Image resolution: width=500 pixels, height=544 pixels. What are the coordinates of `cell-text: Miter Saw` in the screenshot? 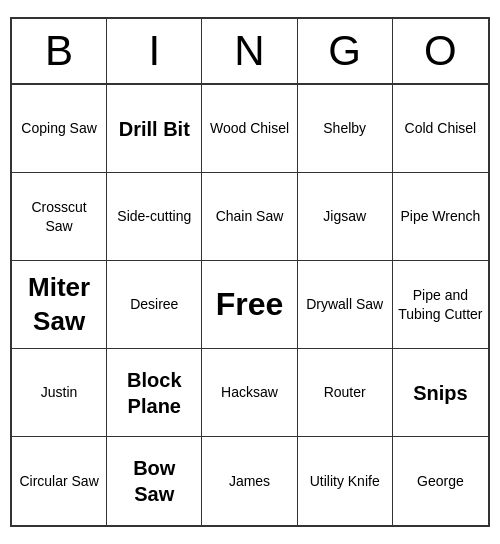 It's located at (59, 305).